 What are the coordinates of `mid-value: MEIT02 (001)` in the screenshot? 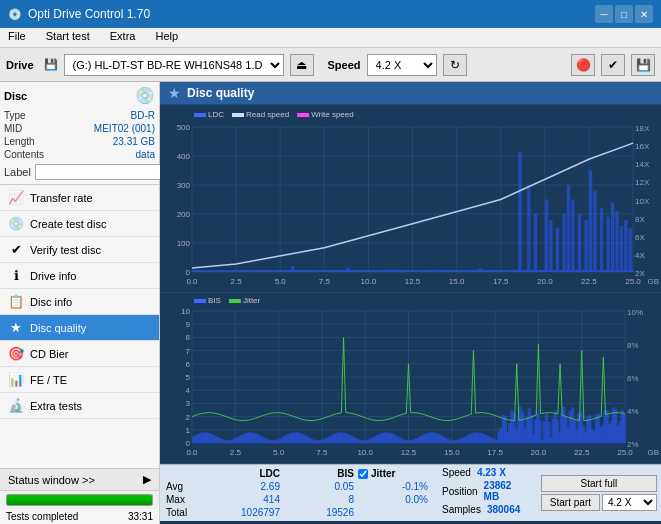 It's located at (124, 128).